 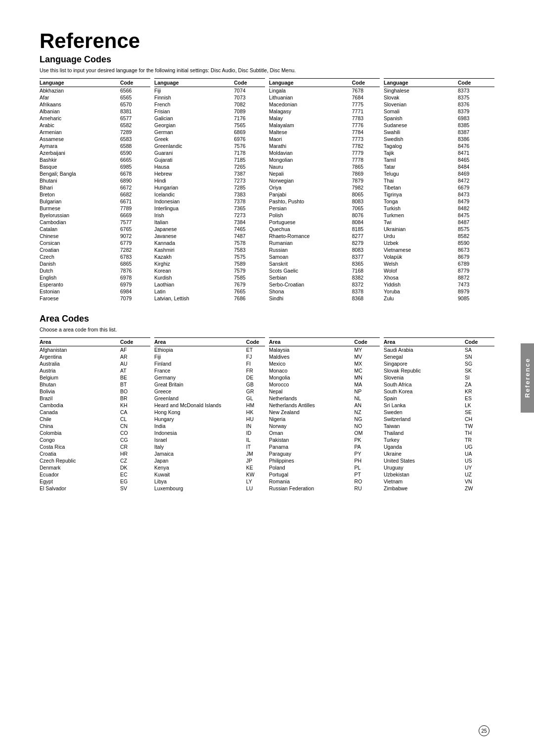 I want to click on language-code: 6869, so click(x=249, y=132).